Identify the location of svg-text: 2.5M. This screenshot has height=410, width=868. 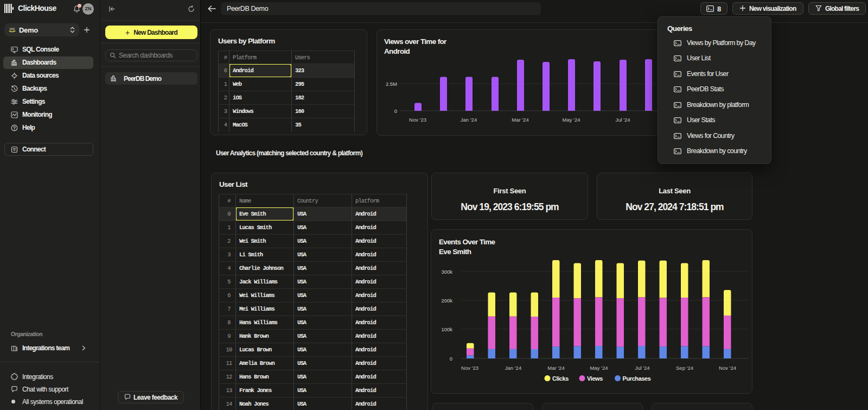
(392, 84).